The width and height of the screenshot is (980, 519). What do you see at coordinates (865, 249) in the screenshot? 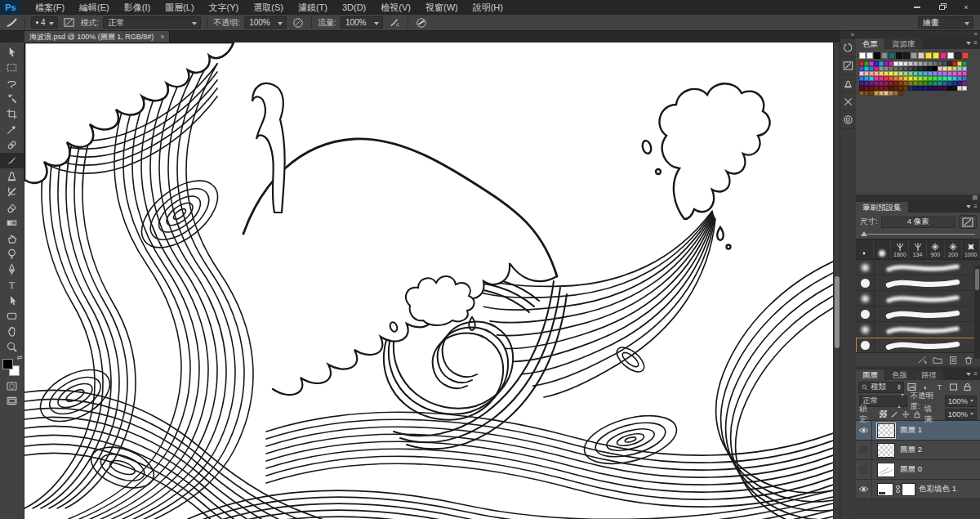
I see `brush-tip-preset` at bounding box center [865, 249].